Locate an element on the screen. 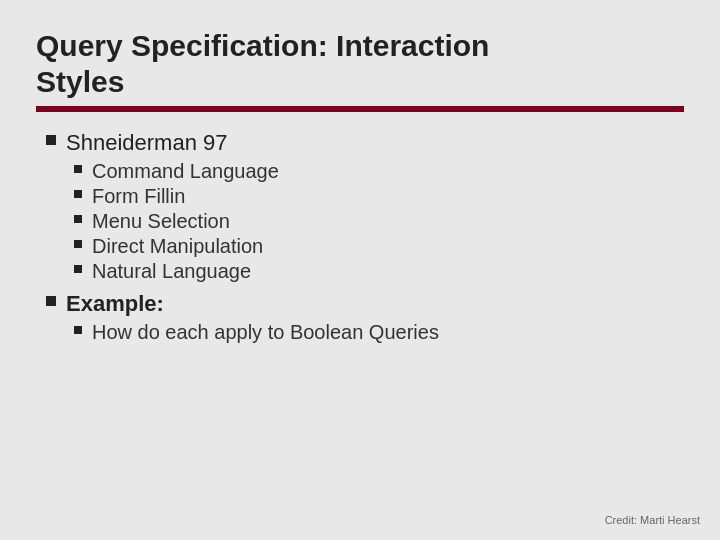 The width and height of the screenshot is (720, 540). section1-header: Shneiderman 97 is located at coordinates (365, 143).